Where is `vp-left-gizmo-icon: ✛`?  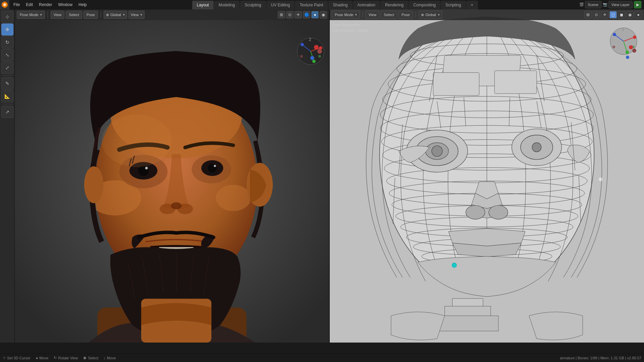
vp-left-gizmo-icon: ✛ is located at coordinates (298, 15).